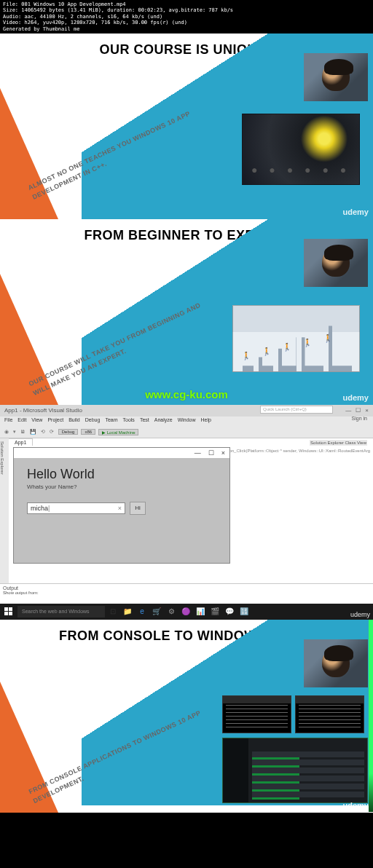  I want to click on left-gutter: Solution Explorer, so click(4, 511).